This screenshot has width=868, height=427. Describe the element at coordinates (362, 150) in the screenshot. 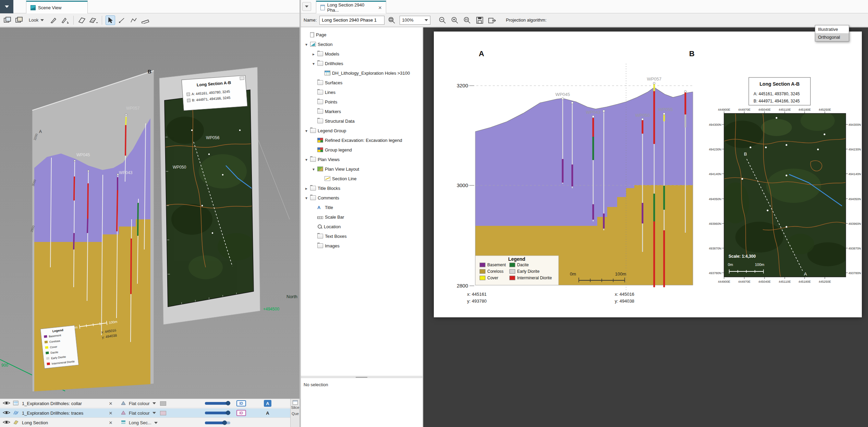

I see `tree-item-group-legend: Group legend` at that location.